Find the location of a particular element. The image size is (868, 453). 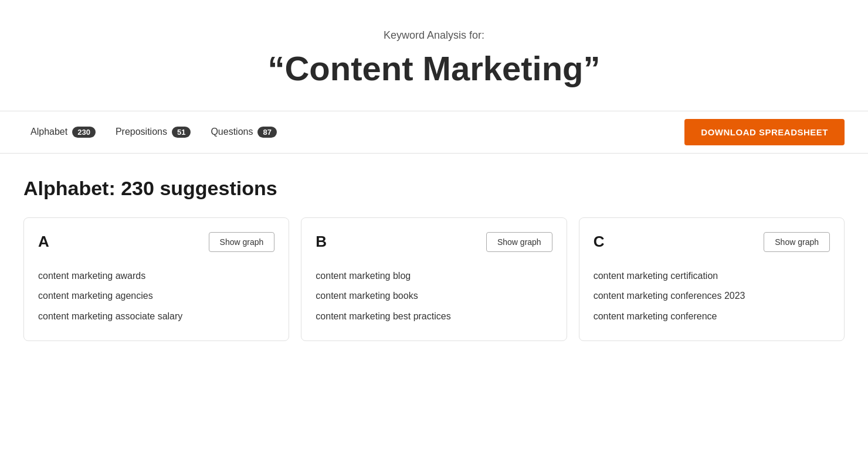

card-letter-b: B is located at coordinates (321, 241).